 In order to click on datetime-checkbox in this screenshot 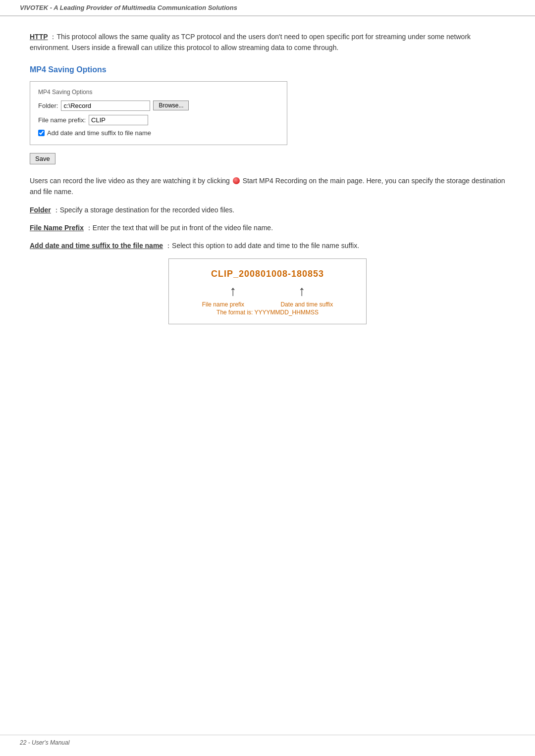, I will do `click(42, 133)`.